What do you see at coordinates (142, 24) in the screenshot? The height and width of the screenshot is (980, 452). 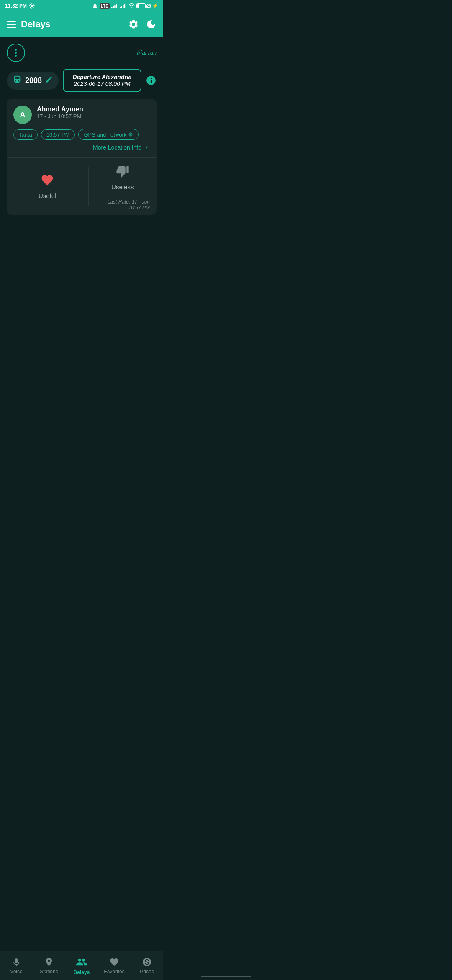 I see `app-bar-right` at bounding box center [142, 24].